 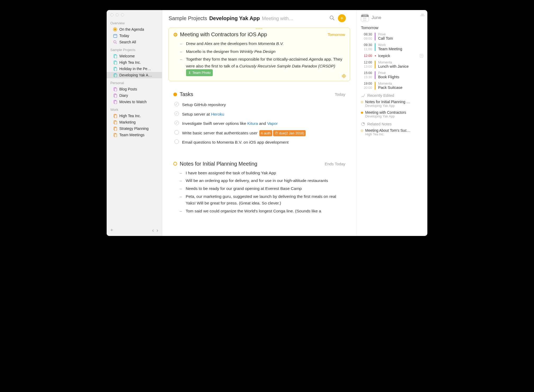 I want to click on search-button, so click(x=332, y=18).